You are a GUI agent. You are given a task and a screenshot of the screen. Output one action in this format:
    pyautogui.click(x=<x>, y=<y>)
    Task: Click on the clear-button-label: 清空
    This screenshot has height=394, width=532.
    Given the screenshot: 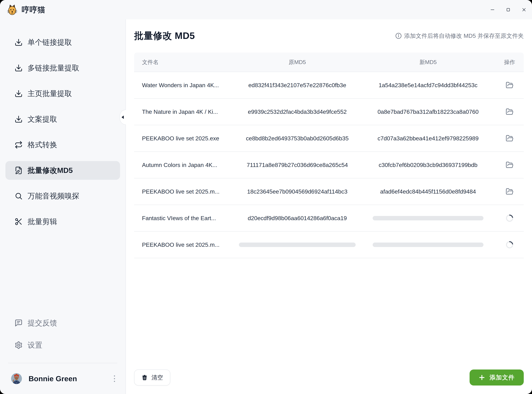 What is the action you would take?
    pyautogui.click(x=157, y=378)
    